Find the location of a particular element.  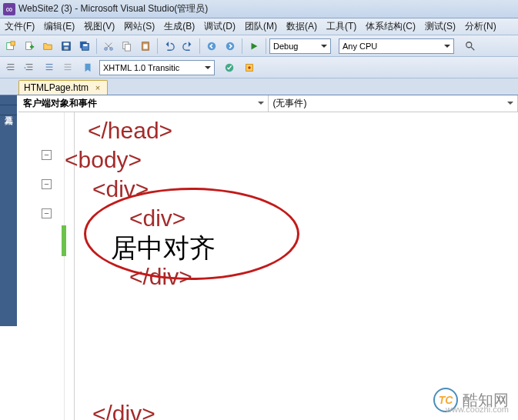

nav-objects-combo: 客户端对象和事件 is located at coordinates (143, 103).